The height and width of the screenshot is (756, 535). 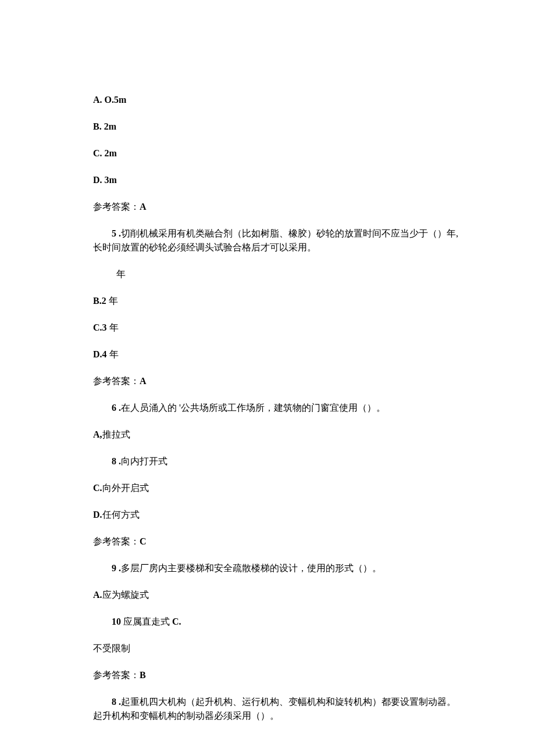 I want to click on q6-option-b-text: 向内打开式, so click(x=144, y=461).